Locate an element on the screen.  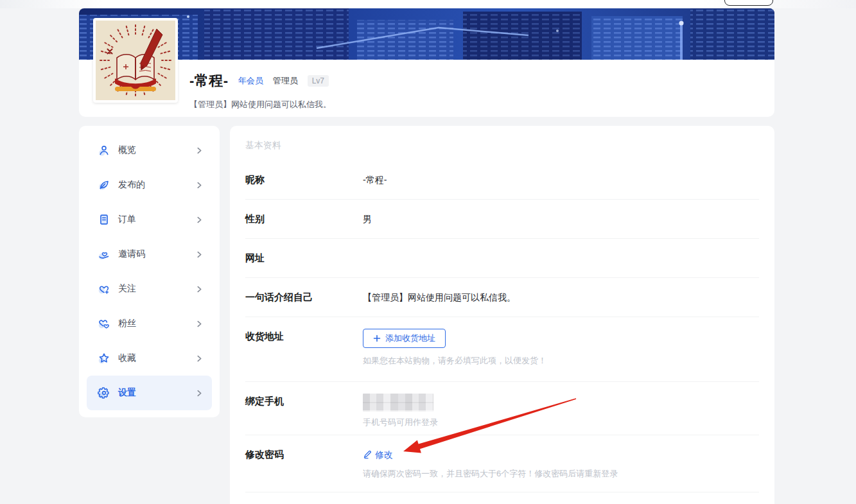
field-row-website: 网址 is located at coordinates (502, 258).